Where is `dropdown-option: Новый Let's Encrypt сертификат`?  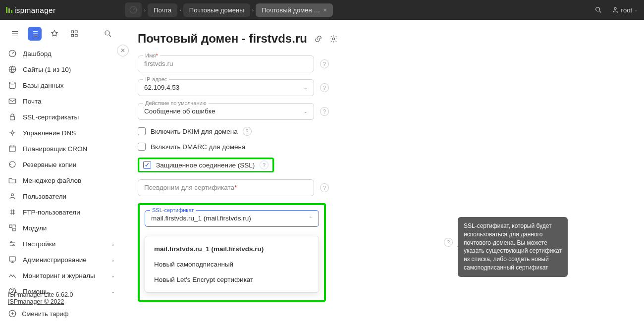
dropdown-option: Новый Let's Encrypt сертификат is located at coordinates (232, 279).